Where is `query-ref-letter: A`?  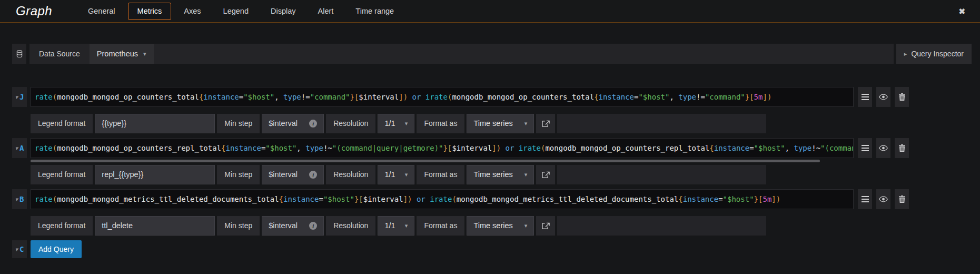 query-ref-letter: A is located at coordinates (22, 148).